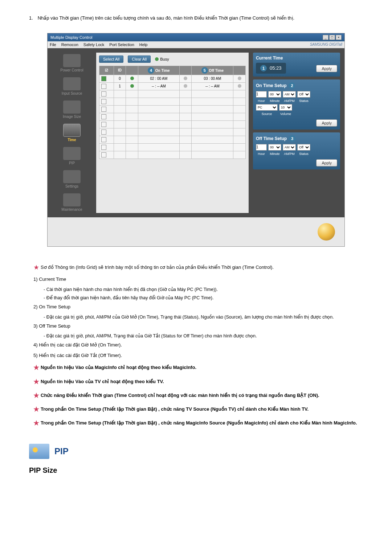 The height and width of the screenshot is (554, 392). I want to click on intro-text: Nhấp vào Thời gian (Time) trên các biểu …, so click(166, 18).